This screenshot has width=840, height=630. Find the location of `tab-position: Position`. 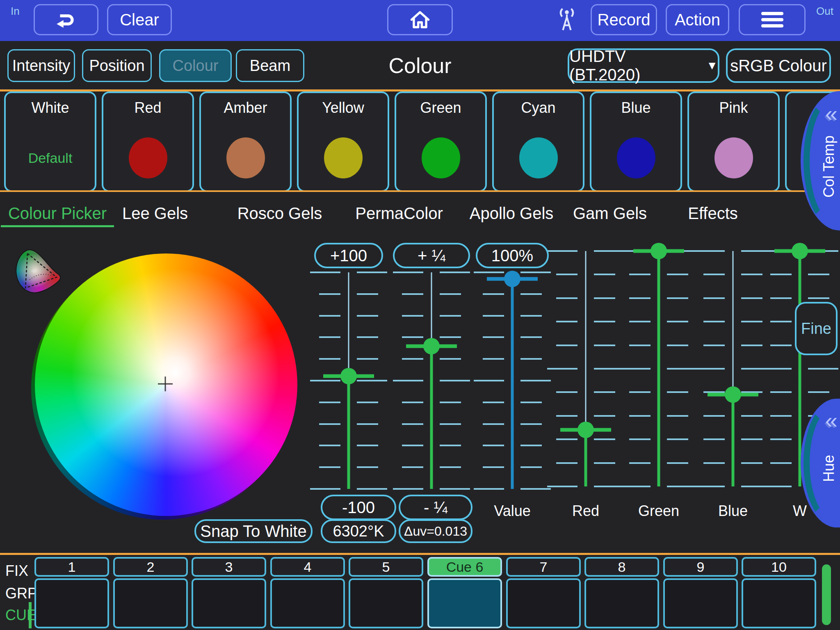

tab-position: Position is located at coordinates (117, 66).